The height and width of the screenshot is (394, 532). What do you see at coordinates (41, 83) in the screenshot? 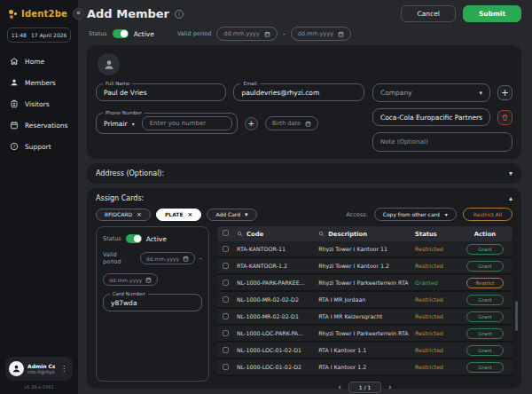
I see `sidebar-item-members: Members` at bounding box center [41, 83].